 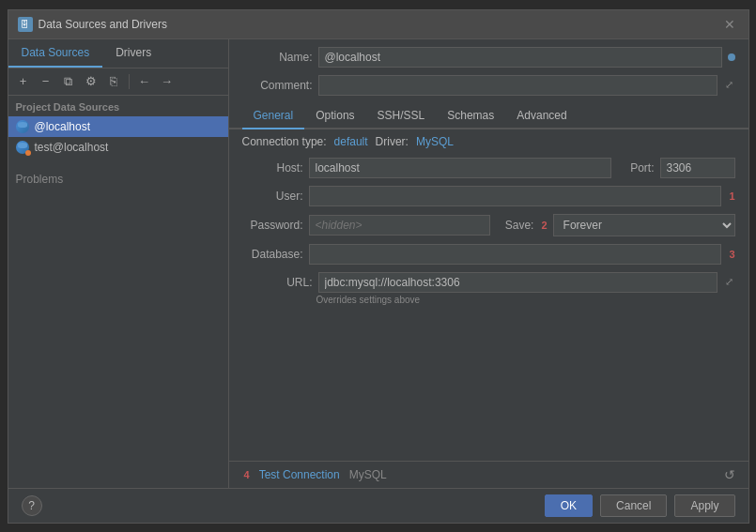 What do you see at coordinates (285, 142) in the screenshot?
I see `connection-type-label: Connection type:` at bounding box center [285, 142].